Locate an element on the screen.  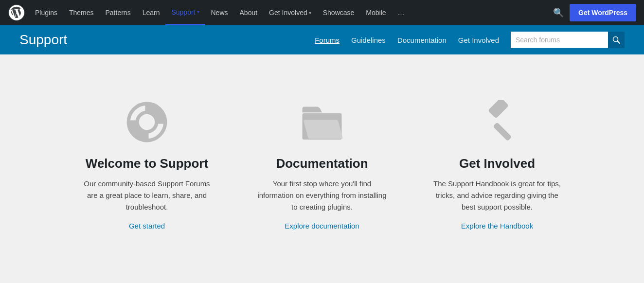
nav-item-news: News is located at coordinates (220, 13).